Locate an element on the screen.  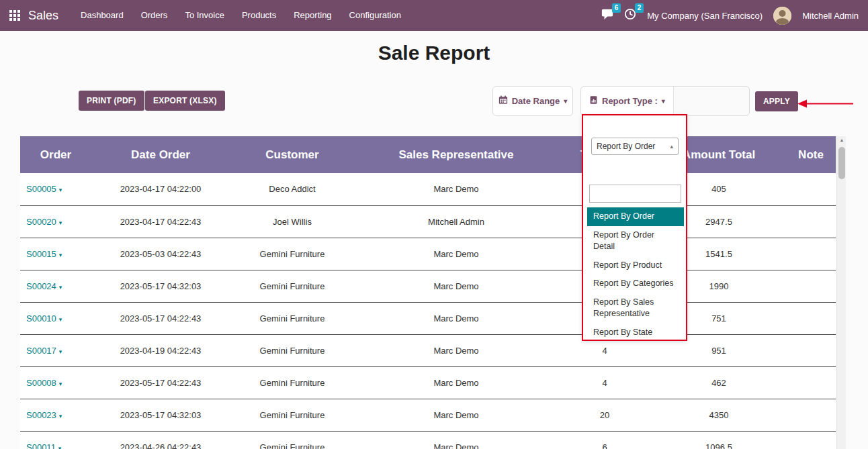
activities-button: 2 is located at coordinates (630, 15).